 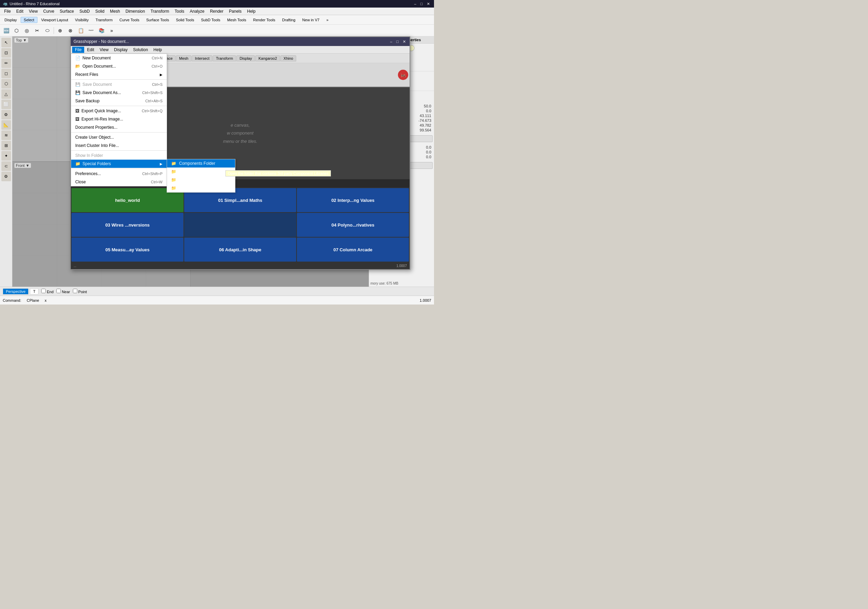 What do you see at coordinates (6, 125) in the screenshot?
I see `left-btn-9: 📐` at bounding box center [6, 125].